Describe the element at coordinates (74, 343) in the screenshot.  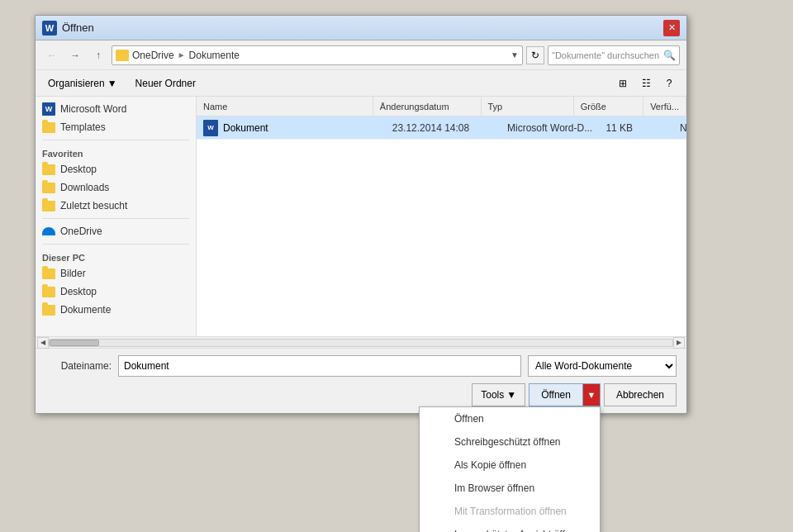
I see `scroll-thumb` at that location.